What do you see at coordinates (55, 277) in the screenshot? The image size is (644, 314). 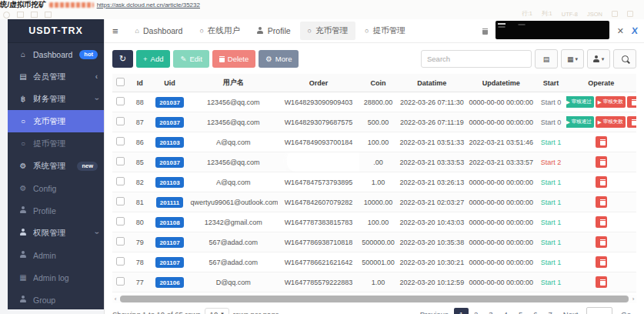 I see `sidebar-item-10: ▦Admin log` at bounding box center [55, 277].